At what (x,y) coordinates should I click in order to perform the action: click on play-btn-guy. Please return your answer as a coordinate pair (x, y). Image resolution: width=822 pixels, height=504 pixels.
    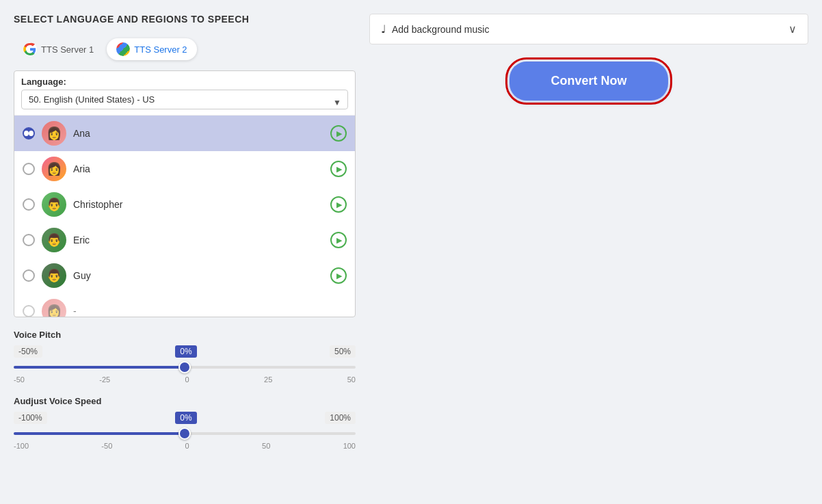
    Looking at the image, I should click on (339, 276).